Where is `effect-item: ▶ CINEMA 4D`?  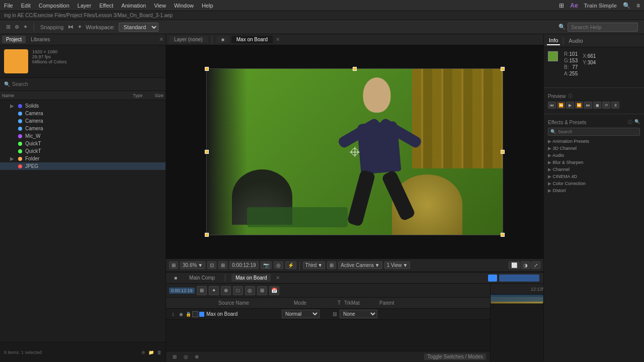 effect-item: ▶ CINEMA 4D is located at coordinates (594, 176).